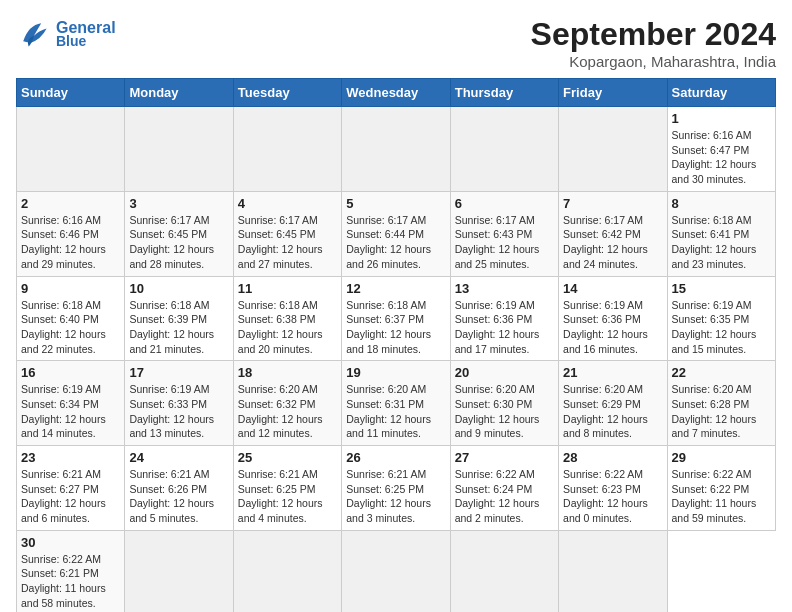  I want to click on day-info: Sunrise: 6:22 AMSunset: 6:22 PMDaylight:…, so click(722, 496).